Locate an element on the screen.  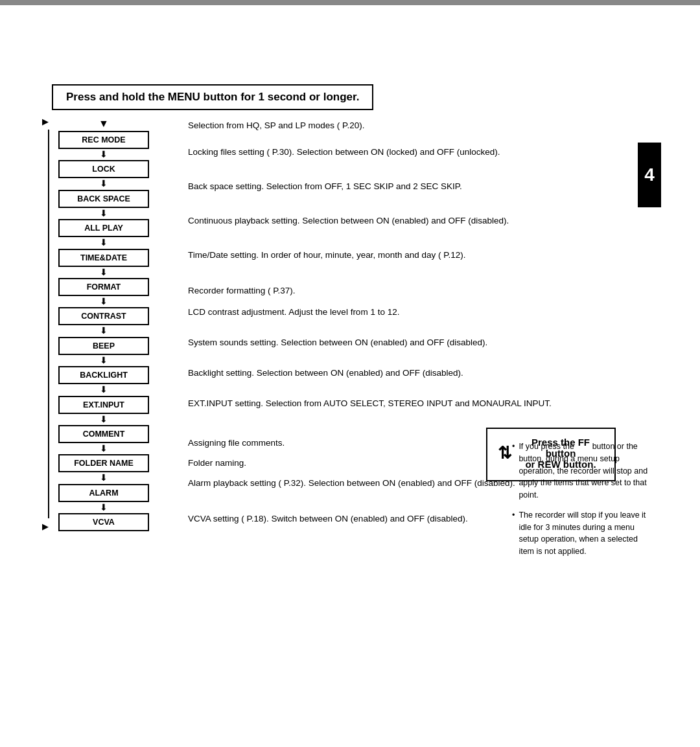
menu-box-format: FORMAT is located at coordinates (104, 287).